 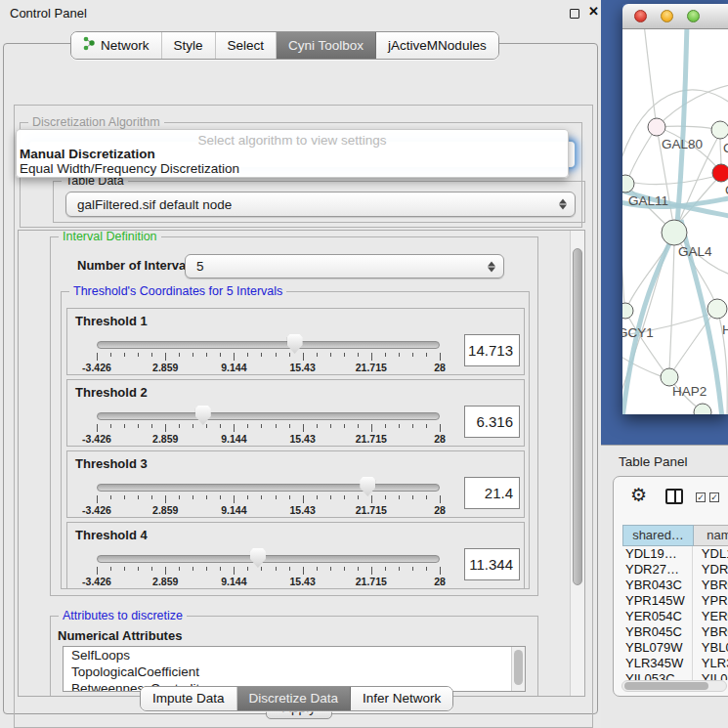 I want to click on group-title: Discretization Algorithm, so click(x=96, y=122).